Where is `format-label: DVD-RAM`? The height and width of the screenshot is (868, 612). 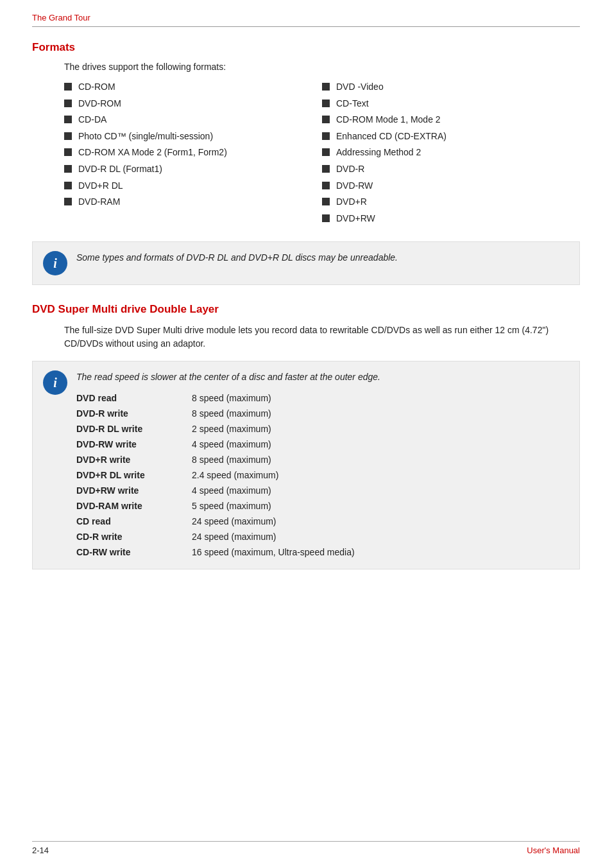
format-label: DVD-RAM is located at coordinates (99, 202).